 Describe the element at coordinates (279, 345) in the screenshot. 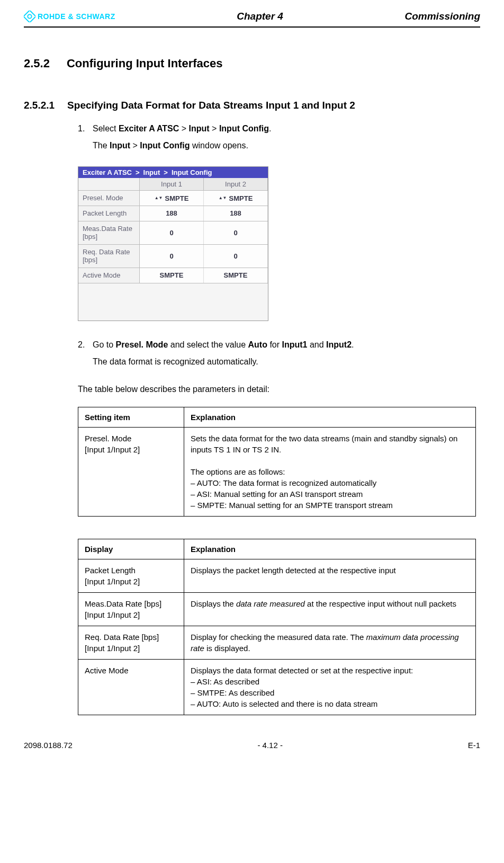

I see `step-2: 2. Go to Presel. Mode and select the val…` at that location.